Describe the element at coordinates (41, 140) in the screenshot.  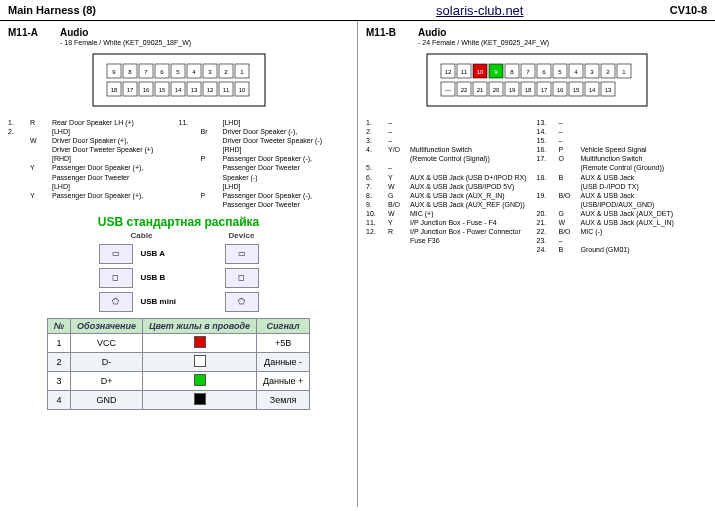
I see `pin-color: W` at that location.